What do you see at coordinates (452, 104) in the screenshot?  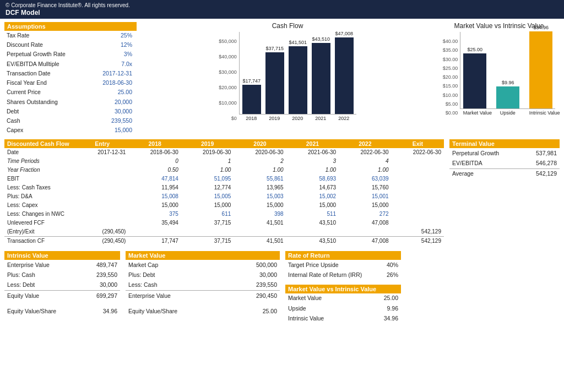 I see `mv-y-label: $5.00` at bounding box center [452, 104].